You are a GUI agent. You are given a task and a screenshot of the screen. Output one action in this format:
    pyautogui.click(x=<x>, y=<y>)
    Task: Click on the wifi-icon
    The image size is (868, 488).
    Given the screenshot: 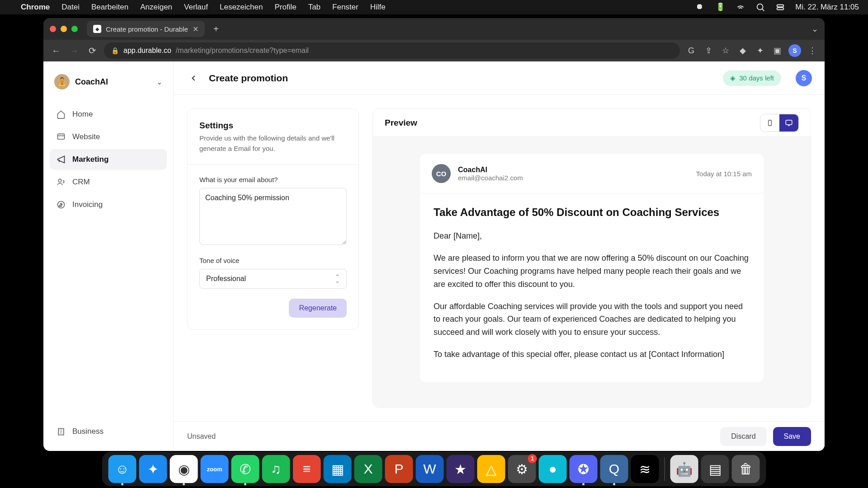 What is the action you would take?
    pyautogui.click(x=741, y=7)
    